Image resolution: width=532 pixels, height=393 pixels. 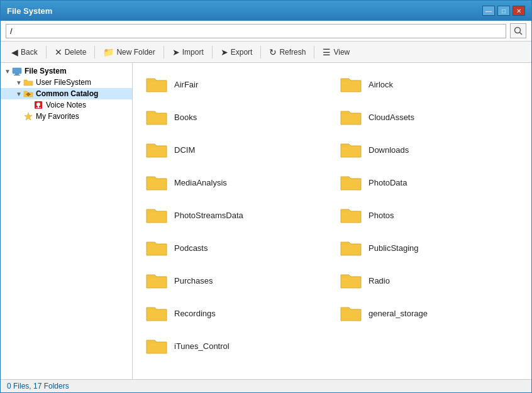 I want to click on window-title: File System, so click(x=30, y=11).